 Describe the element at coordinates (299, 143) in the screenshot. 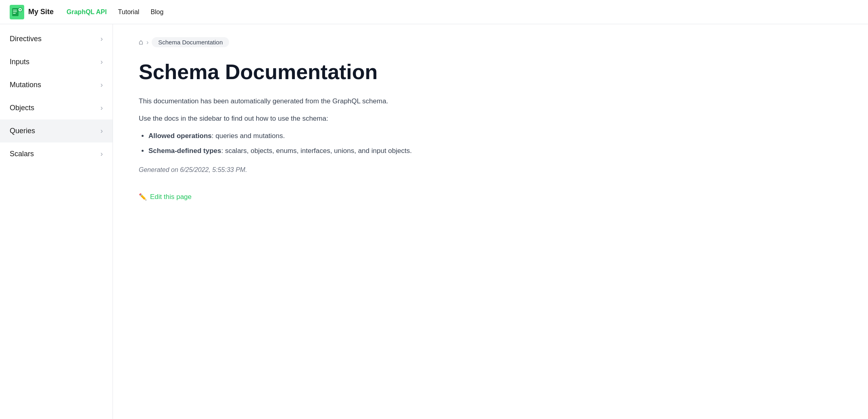

I see `features-list: Allowed operations: queries and mutation…` at that location.